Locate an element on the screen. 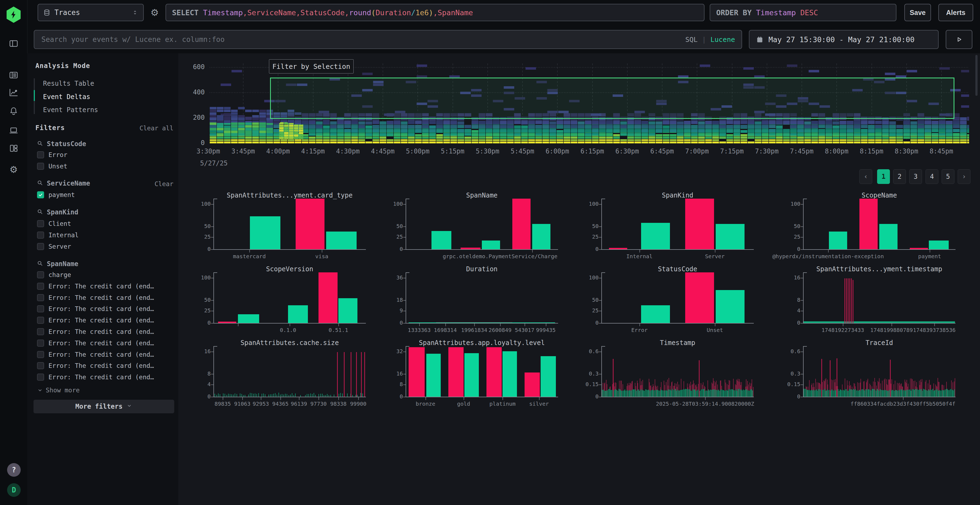 The image size is (980, 505). filter-option: Internal is located at coordinates (58, 235).